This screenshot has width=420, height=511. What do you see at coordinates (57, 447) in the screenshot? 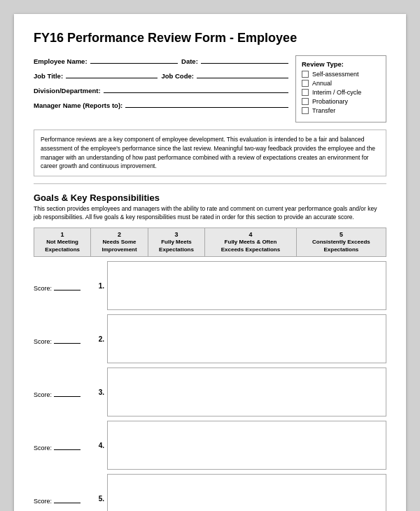
I see `score-label-row-4: Score:` at bounding box center [57, 447].